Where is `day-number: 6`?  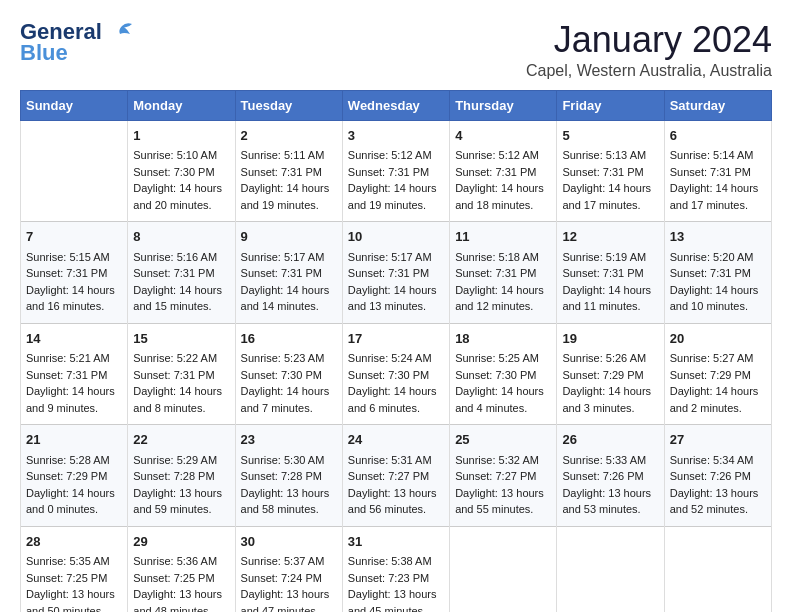
day-number: 6 is located at coordinates (718, 136).